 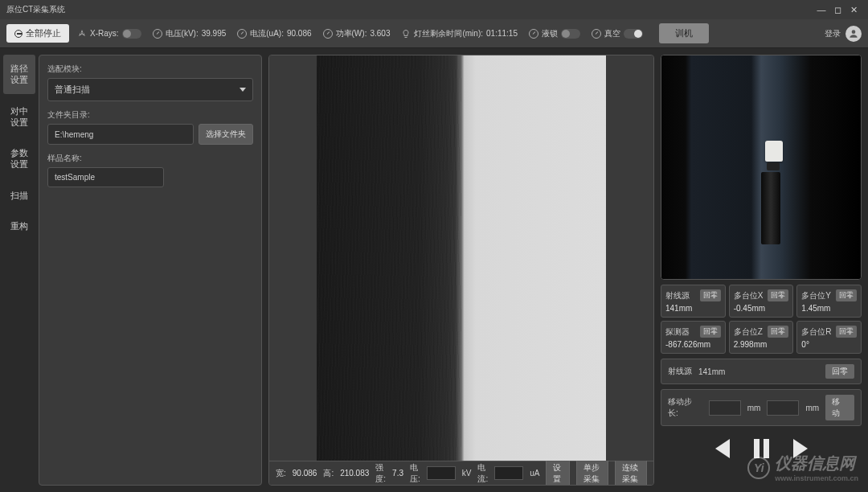 What do you see at coordinates (761, 408) in the screenshot?
I see `move-step-row: 移动步长: mm mm 移动` at bounding box center [761, 408].